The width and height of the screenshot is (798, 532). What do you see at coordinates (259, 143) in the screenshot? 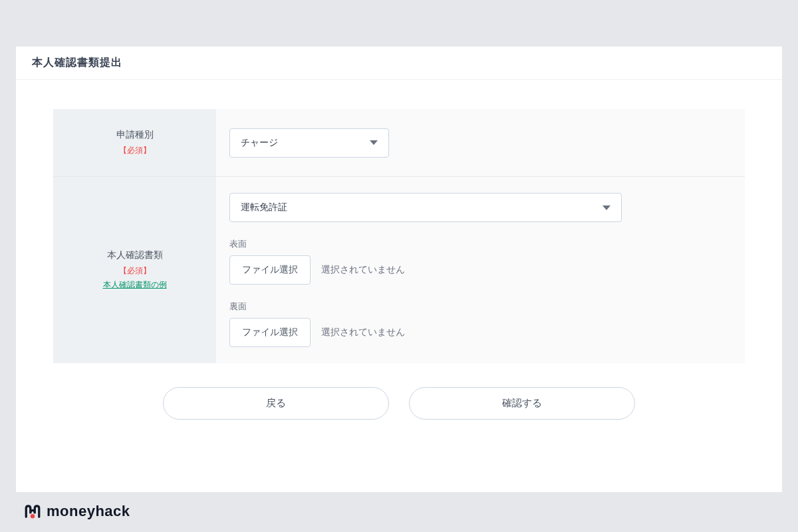
I see `select-application-type-value: チャージ` at bounding box center [259, 143].